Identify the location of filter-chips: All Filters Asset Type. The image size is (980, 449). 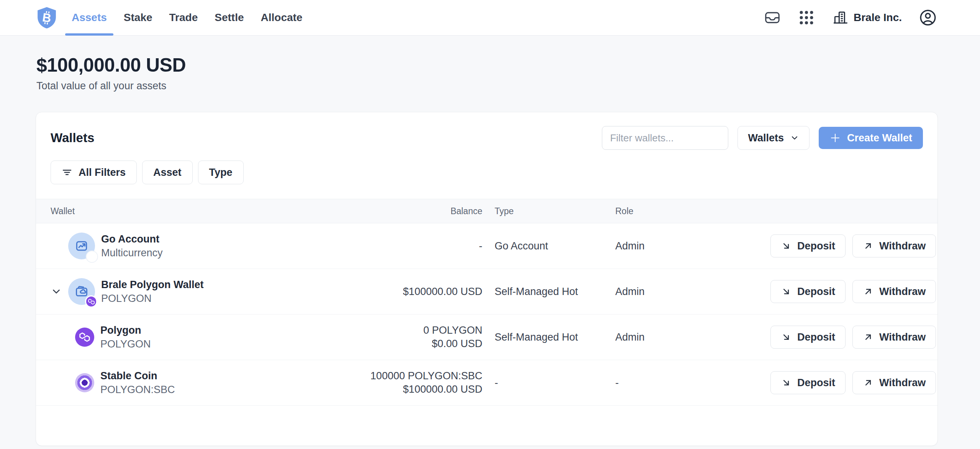
(487, 172).